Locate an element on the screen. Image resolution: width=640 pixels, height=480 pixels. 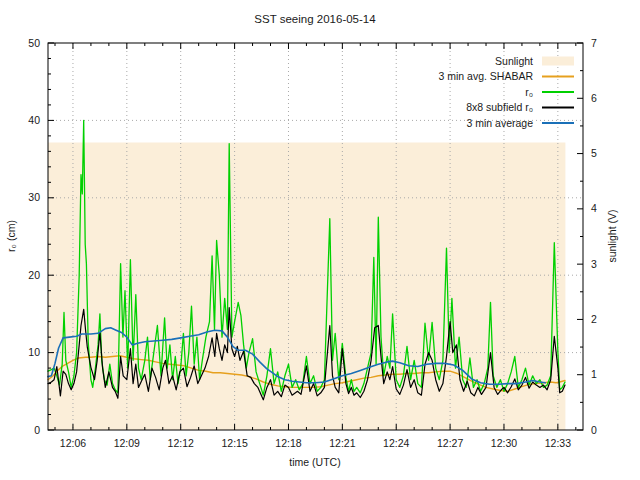
legend: Sunlight3 min avg. SHABARr₀8x8 subfield … is located at coordinates (506, 92).